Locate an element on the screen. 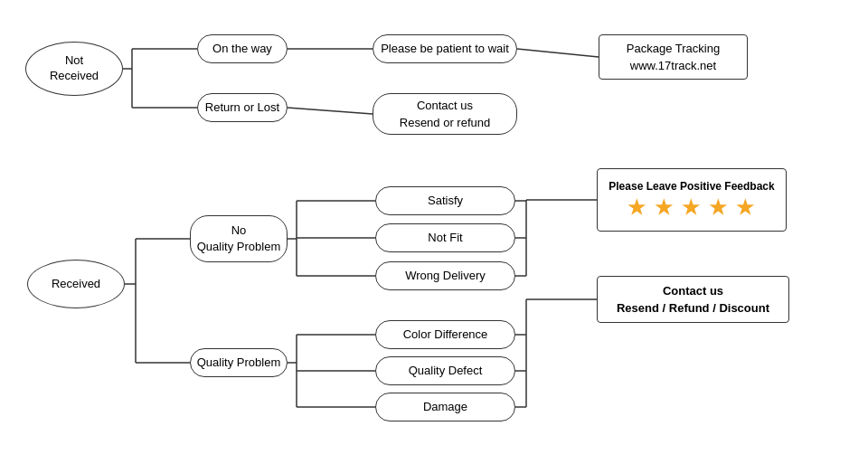 This screenshot has height=464, width=868. be-patient-node: Please be patient to wait is located at coordinates (445, 49).